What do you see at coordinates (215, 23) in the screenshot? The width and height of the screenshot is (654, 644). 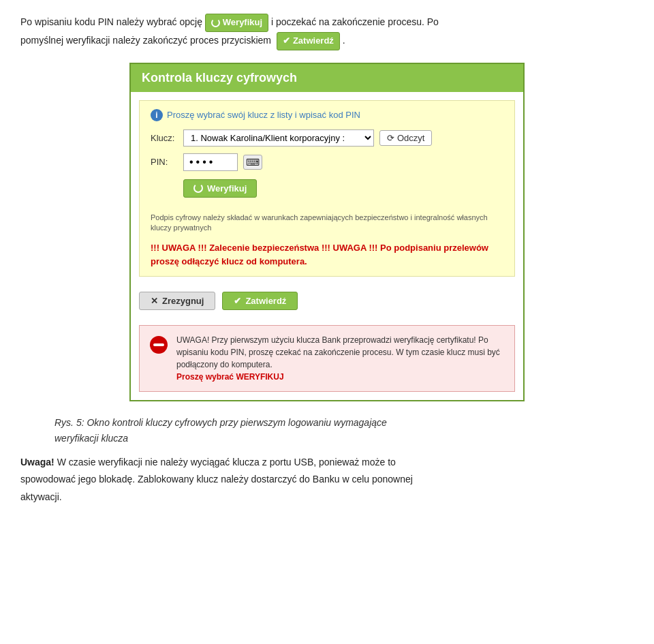 I see `spin-icon-inline` at bounding box center [215, 23].